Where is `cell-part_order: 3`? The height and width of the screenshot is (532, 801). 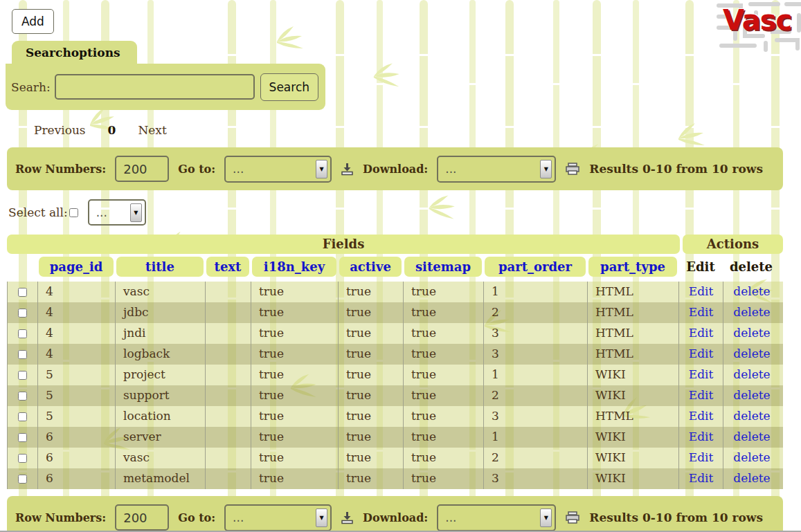 cell-part_order: 3 is located at coordinates (536, 333).